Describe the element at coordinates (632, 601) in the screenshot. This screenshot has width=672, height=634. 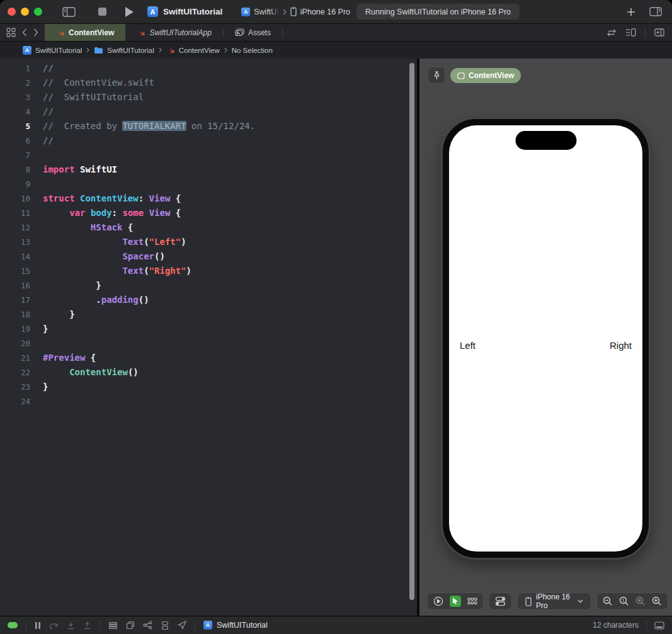
I see `preview-zoom-group: 1` at that location.